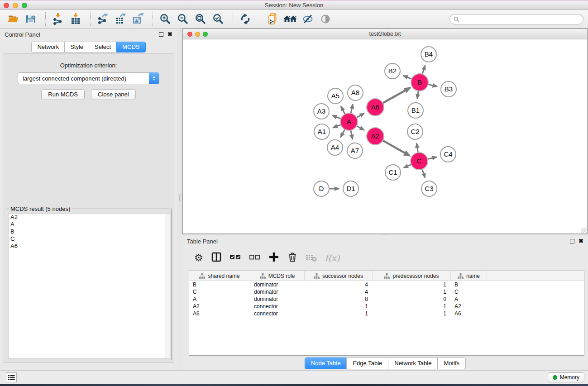 The height and width of the screenshot is (386, 588). Describe the element at coordinates (103, 19) in the screenshot. I see `export-network-icon` at that location.